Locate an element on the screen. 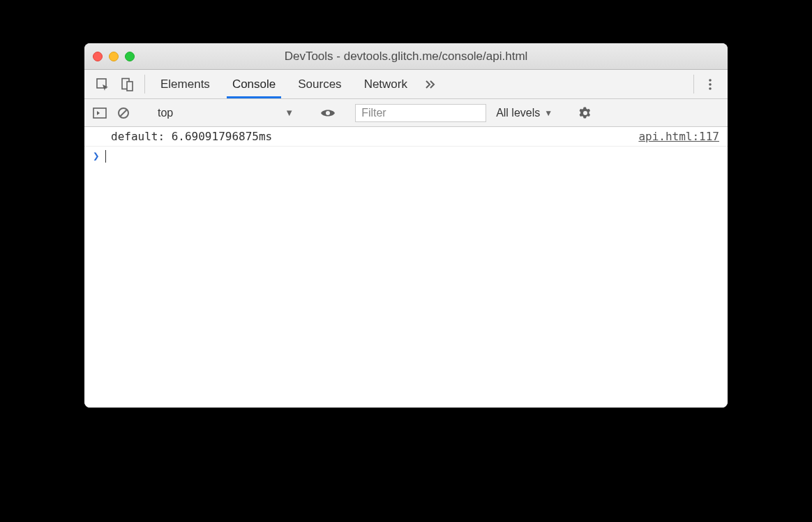 The width and height of the screenshot is (812, 522). minimize-window-button is located at coordinates (114, 57).